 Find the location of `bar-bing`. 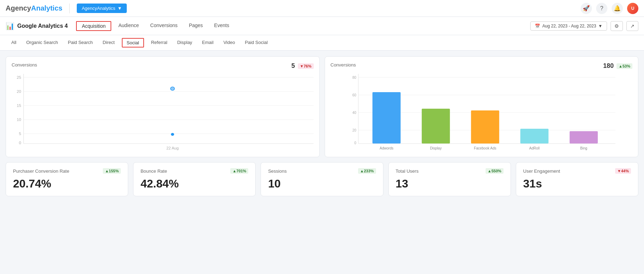

bar-bing is located at coordinates (583, 137).